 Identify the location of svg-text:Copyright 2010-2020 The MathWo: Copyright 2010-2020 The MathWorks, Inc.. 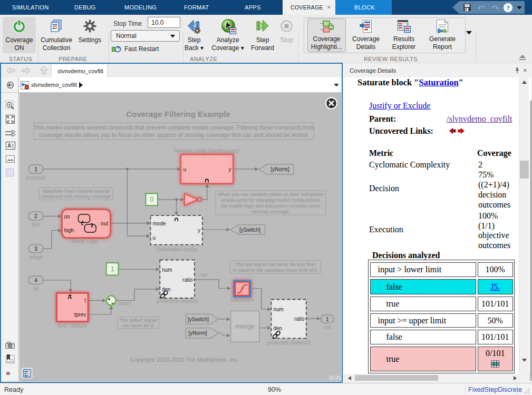
(185, 360).